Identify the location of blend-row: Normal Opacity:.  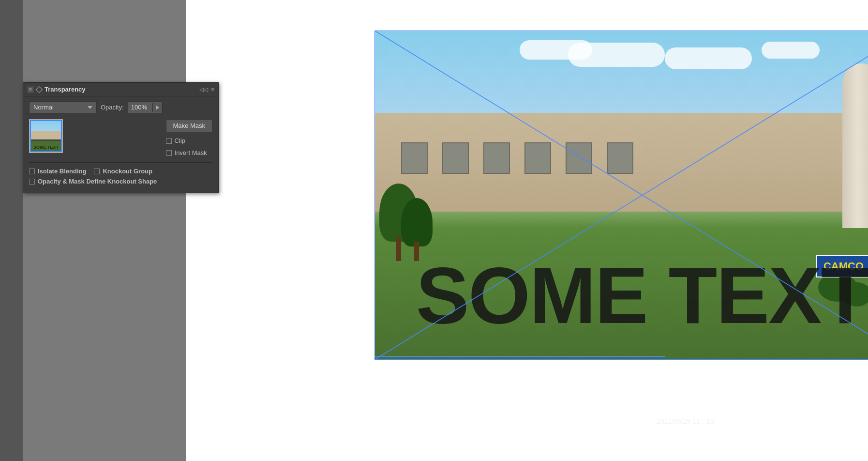
(121, 108).